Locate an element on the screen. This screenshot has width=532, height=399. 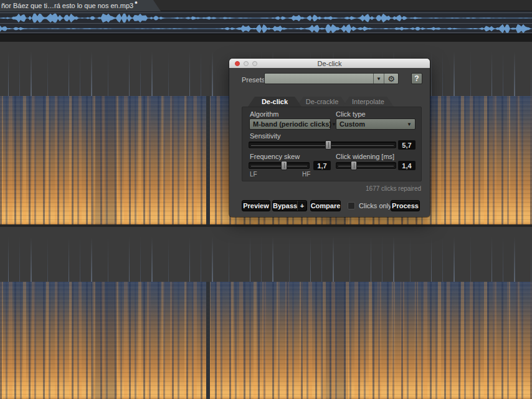
presets-row: Presets ▼ ⚙ ? is located at coordinates (330, 80).